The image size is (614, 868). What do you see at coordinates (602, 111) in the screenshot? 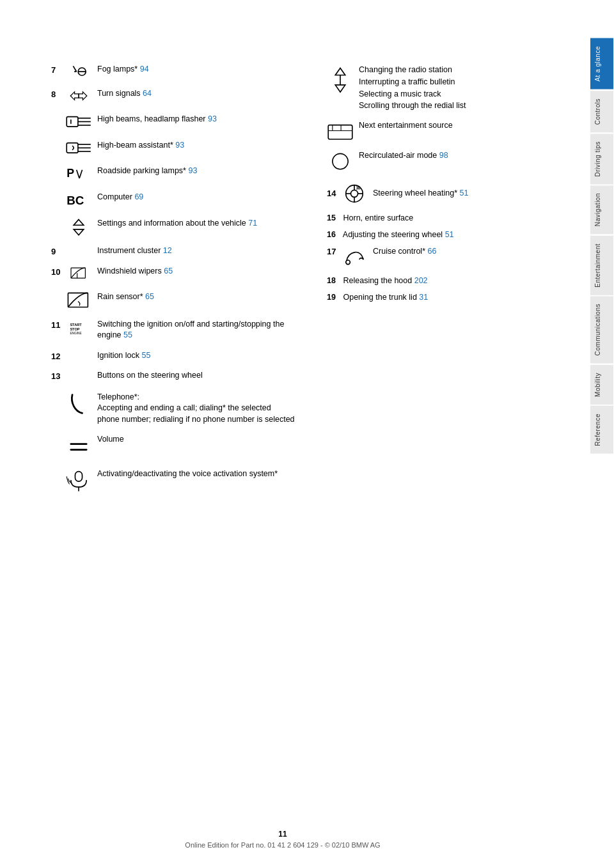
I see `sidebar-tab-controls: Controls` at bounding box center [602, 111].